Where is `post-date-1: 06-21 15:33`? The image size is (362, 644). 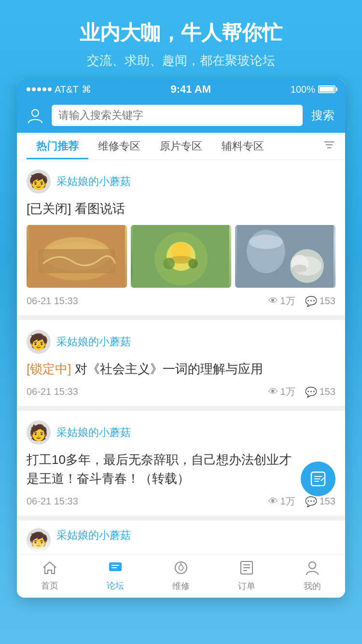 post-date-1: 06-21 15:33 is located at coordinates (52, 301).